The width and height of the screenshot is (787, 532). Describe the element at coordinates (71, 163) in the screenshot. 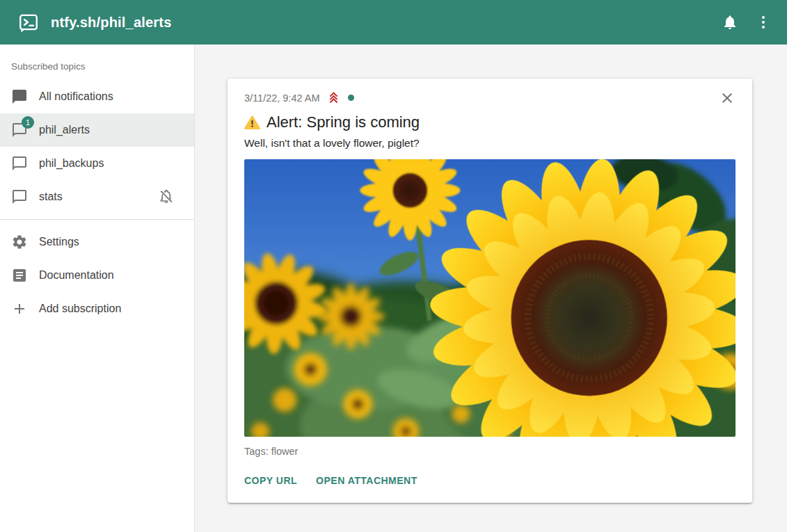

I see `sidebar-item-label: phil_backups` at that location.